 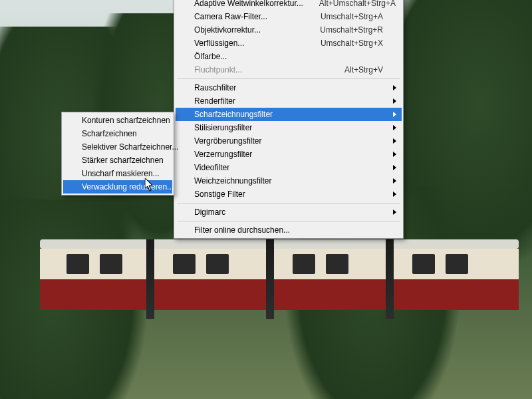 What do you see at coordinates (356, 70) in the screenshot?
I see `menu-item-shortcut: Alt+Strg+V` at bounding box center [356, 70].